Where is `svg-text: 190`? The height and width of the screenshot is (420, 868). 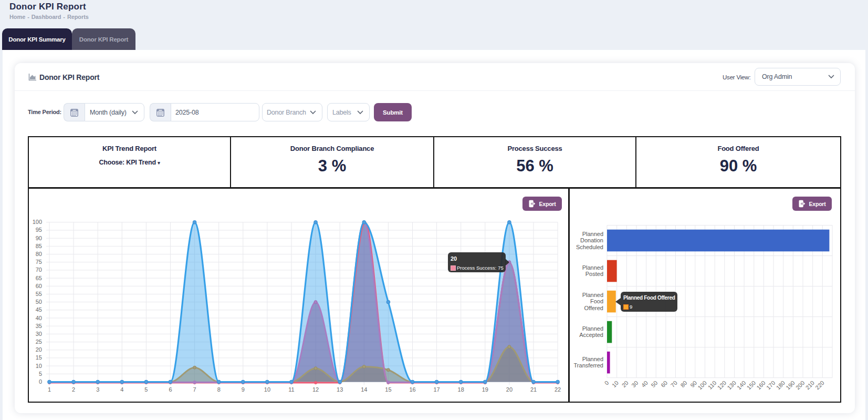 svg-text: 190 is located at coordinates (790, 385).